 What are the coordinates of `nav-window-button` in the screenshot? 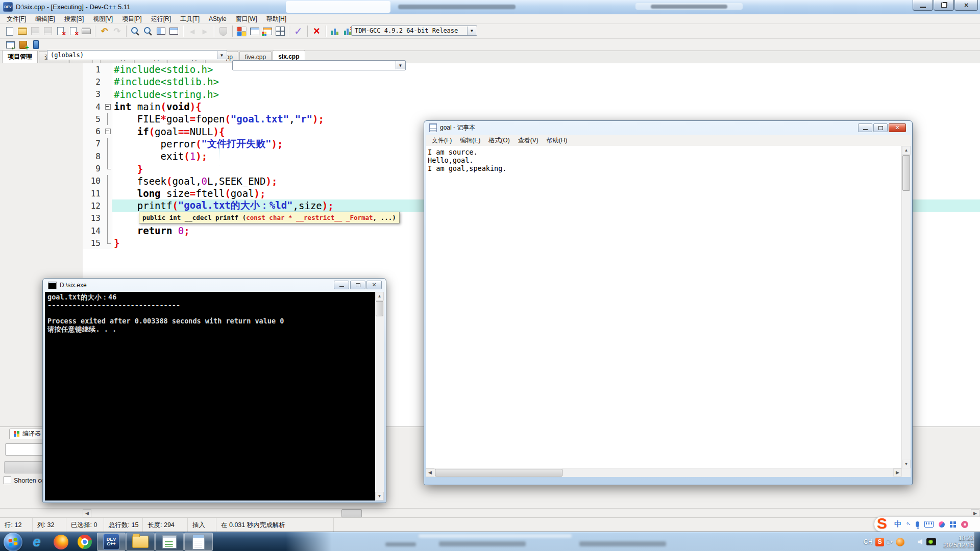 It's located at (10, 45).